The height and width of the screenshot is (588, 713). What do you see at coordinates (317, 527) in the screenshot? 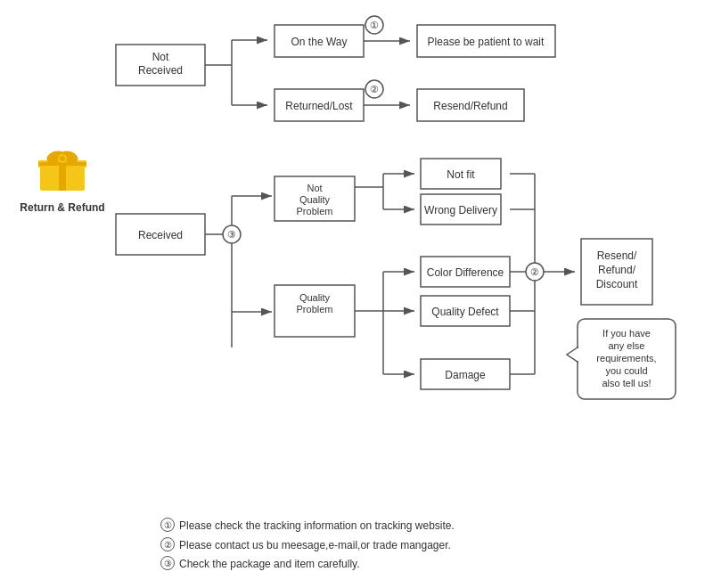
I see `note-1-text: Please check the tracking information on…` at bounding box center [317, 527].